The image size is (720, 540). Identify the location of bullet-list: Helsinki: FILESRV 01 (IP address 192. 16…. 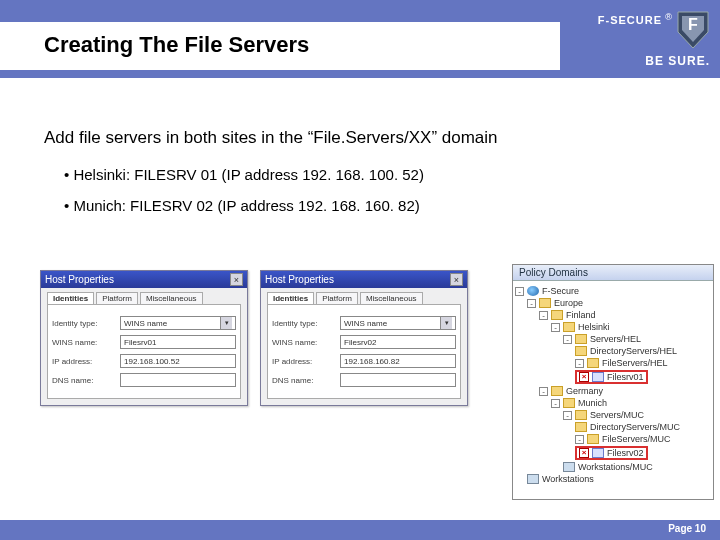
(360, 190).